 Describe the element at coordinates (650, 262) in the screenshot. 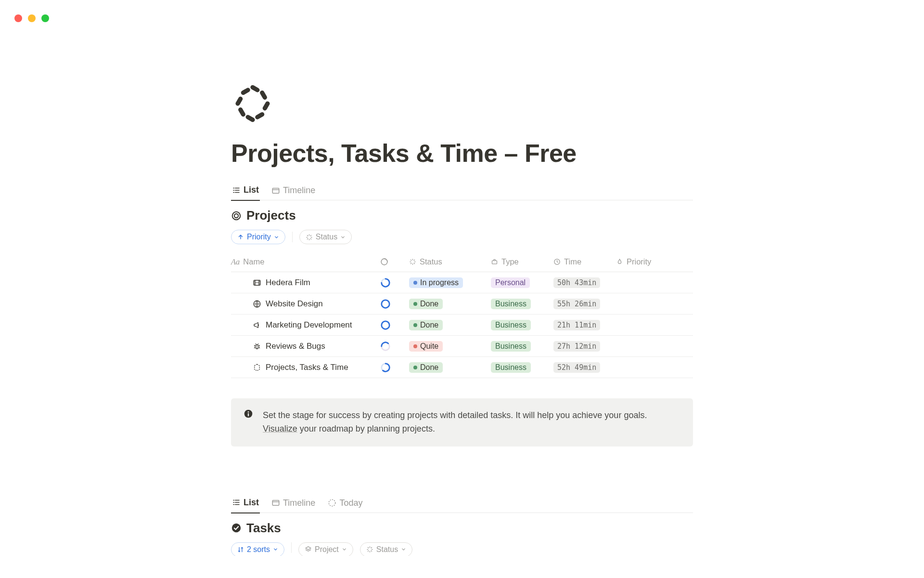

I see `col-priority: Priority` at that location.